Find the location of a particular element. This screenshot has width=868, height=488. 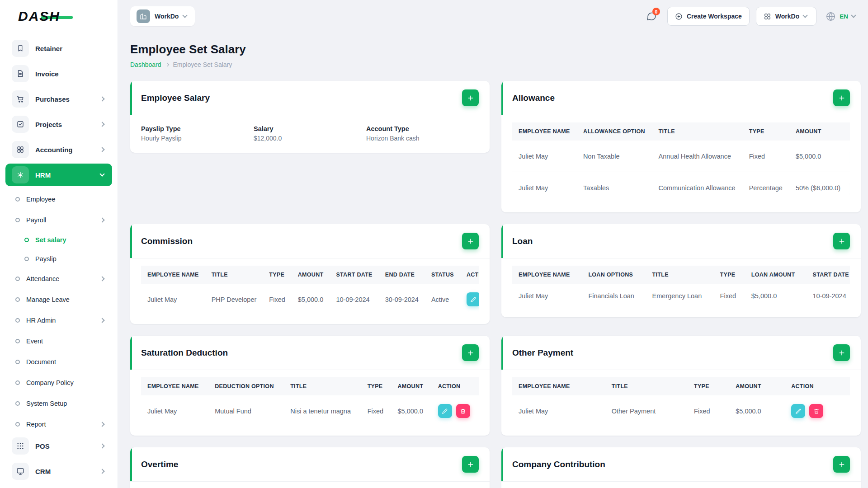

create-workspace-button: Create Workspace is located at coordinates (708, 16).